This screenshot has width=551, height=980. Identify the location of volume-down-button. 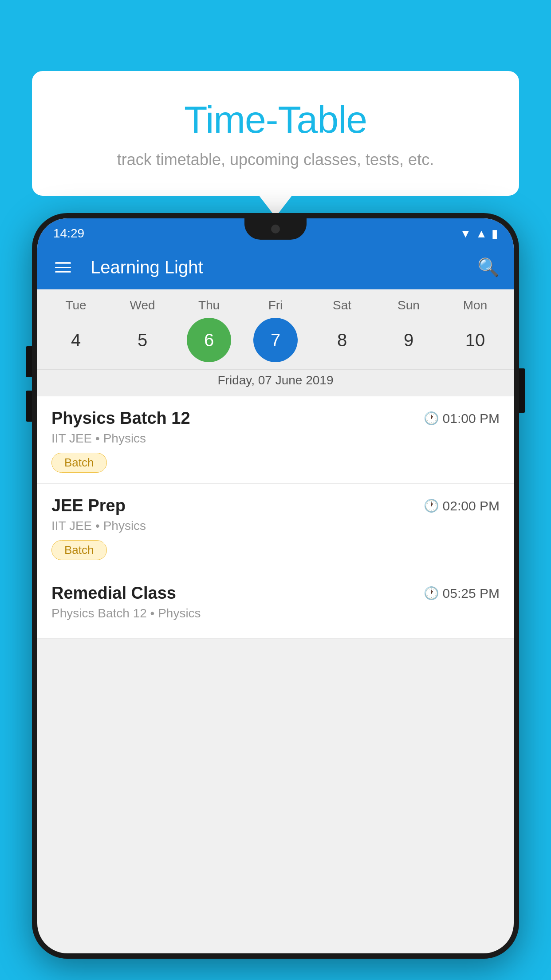
(29, 406).